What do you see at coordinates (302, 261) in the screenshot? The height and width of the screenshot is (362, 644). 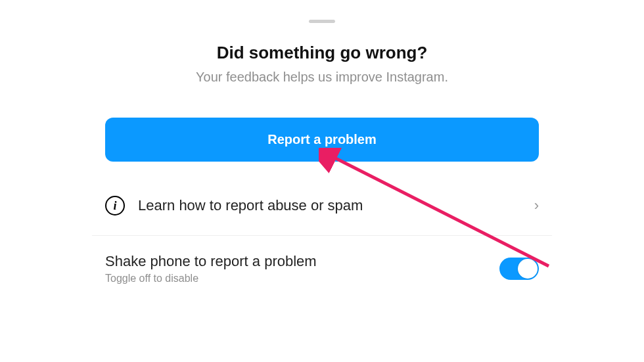 I see `shake-toggle-title: Shake phone to report a problem` at bounding box center [302, 261].